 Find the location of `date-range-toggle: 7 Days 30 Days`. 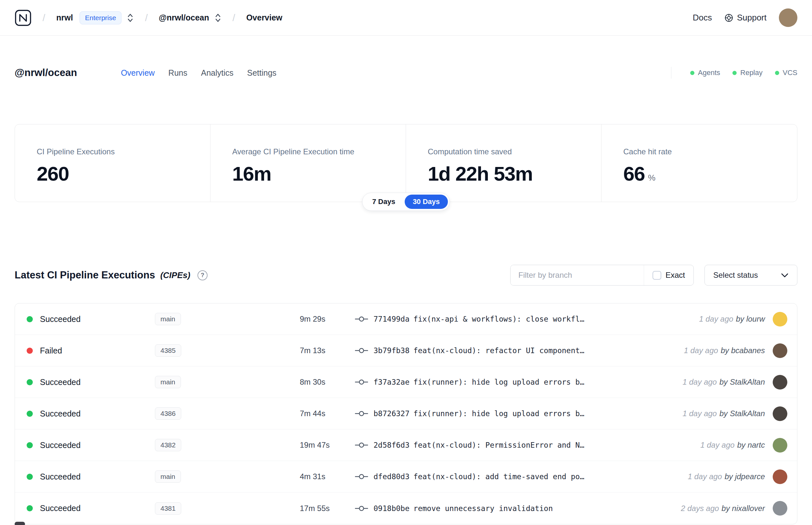

date-range-toggle: 7 Days 30 Days is located at coordinates (406, 202).